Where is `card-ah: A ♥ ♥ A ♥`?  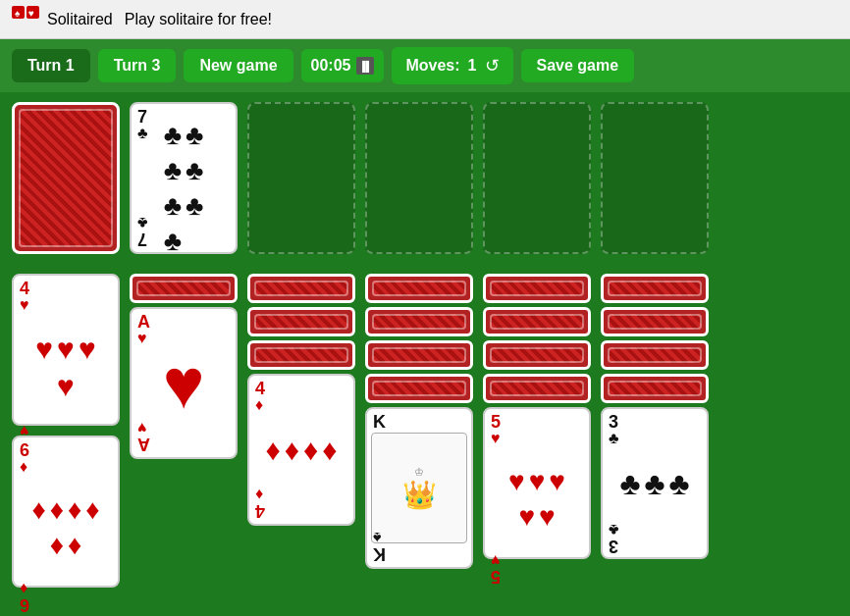 card-ah: A ♥ ♥ A ♥ is located at coordinates (184, 383).